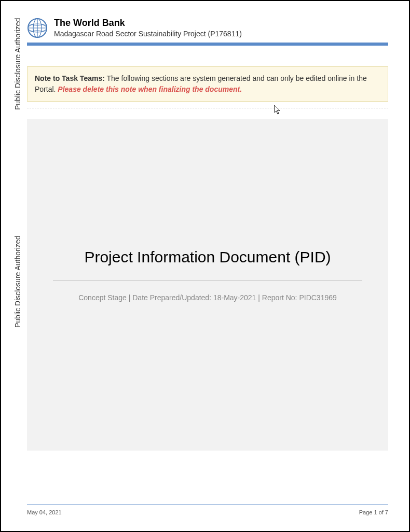 The height and width of the screenshot is (532, 410). I want to click on document-title: Project Information Document (PID), so click(208, 257).